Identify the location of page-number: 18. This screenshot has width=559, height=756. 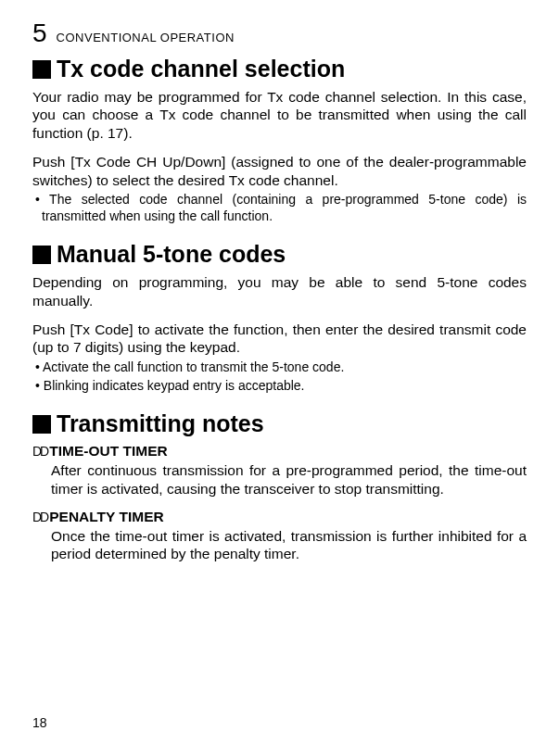
(40, 723).